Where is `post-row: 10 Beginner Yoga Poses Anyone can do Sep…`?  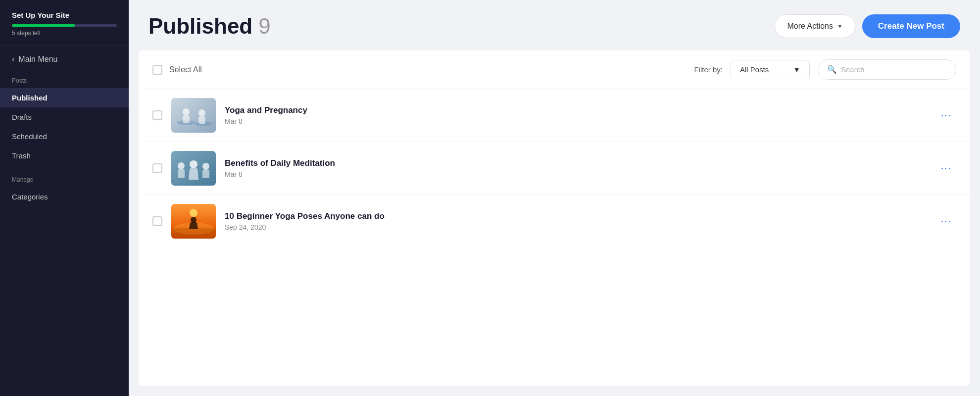 post-row: 10 Beginner Yoga Poses Anyone can do Sep… is located at coordinates (554, 221).